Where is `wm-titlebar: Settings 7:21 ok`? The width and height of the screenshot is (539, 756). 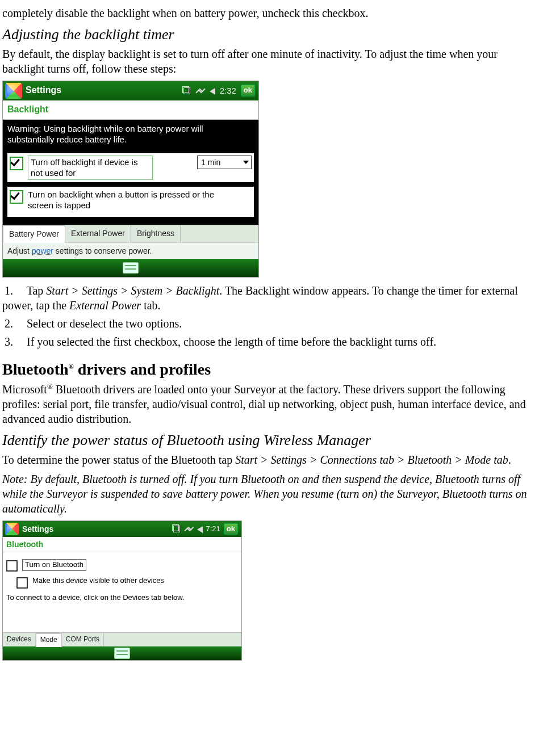
wm-titlebar: Settings 7:21 ok is located at coordinates (122, 529).